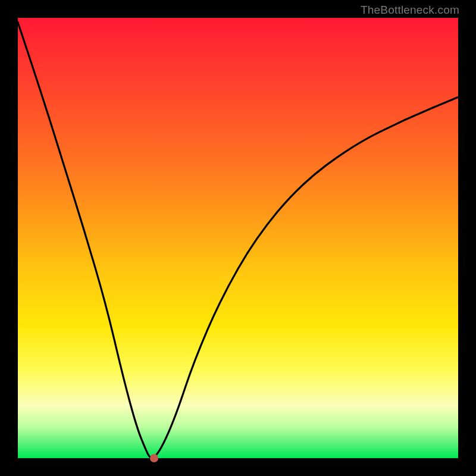 Image resolution: width=476 pixels, height=476 pixels. I want to click on optimum-marker, so click(154, 458).